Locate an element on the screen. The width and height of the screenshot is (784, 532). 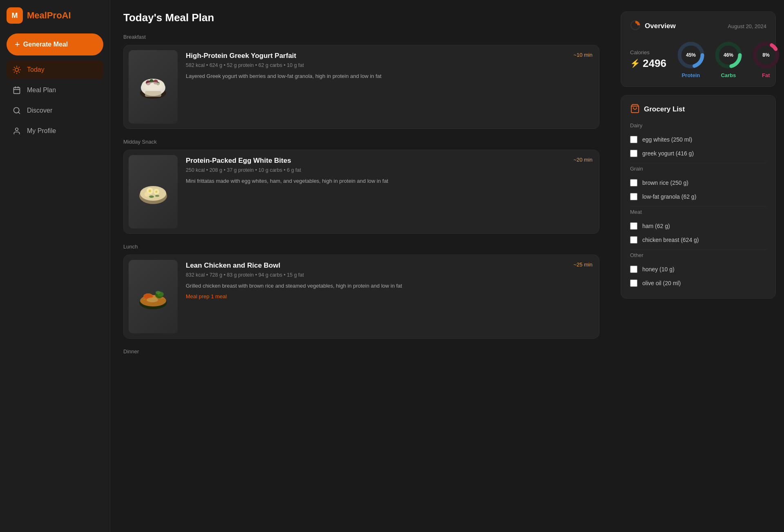
grocery-item-label: greek yogurt (416 g) is located at coordinates (668, 153).